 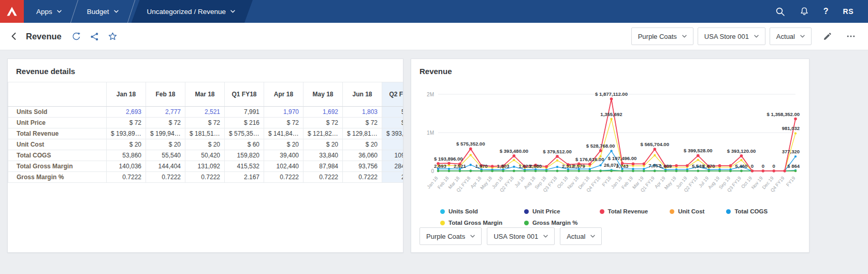 What do you see at coordinates (323, 94) in the screenshot?
I see `column-header-may-18: May 18` at bounding box center [323, 94].